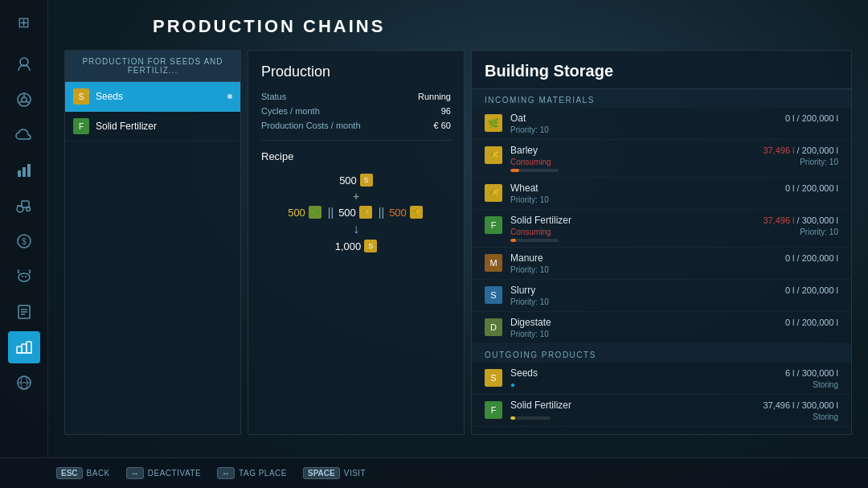  Describe the element at coordinates (446, 111) in the screenshot. I see `stat-cycles-value: 96` at that location.